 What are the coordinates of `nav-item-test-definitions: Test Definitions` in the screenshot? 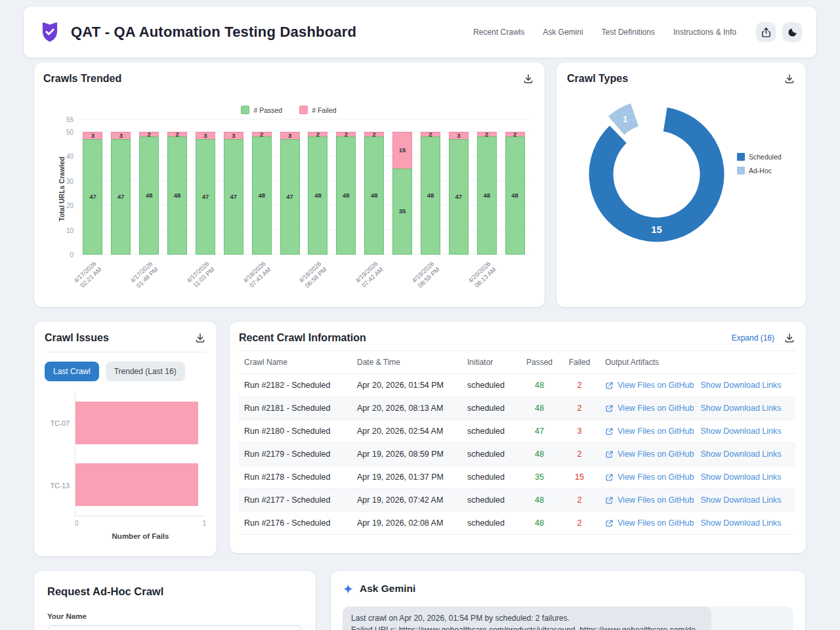 It's located at (629, 32).